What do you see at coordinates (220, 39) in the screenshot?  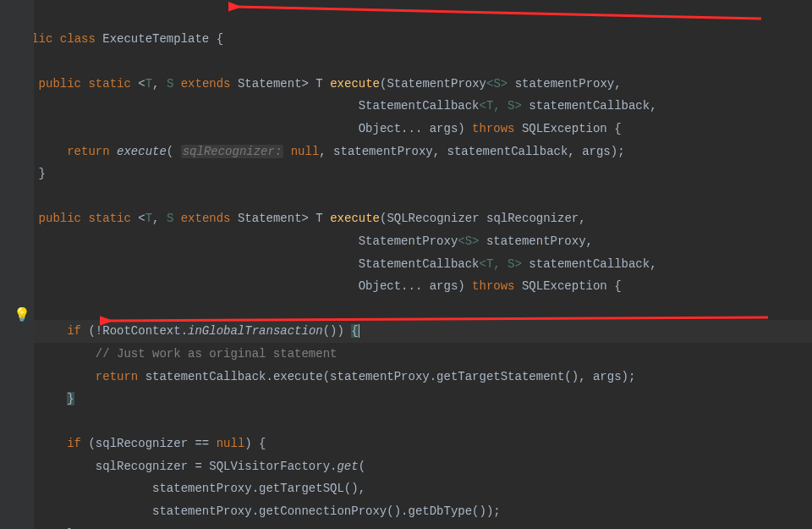 I see `brace: {` at bounding box center [220, 39].